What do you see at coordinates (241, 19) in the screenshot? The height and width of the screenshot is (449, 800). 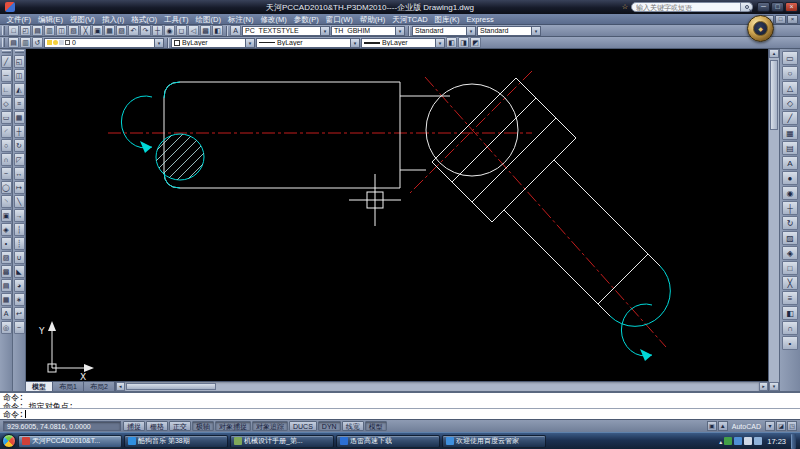 I see `menu-dimension: 标注(N)` at bounding box center [241, 19].